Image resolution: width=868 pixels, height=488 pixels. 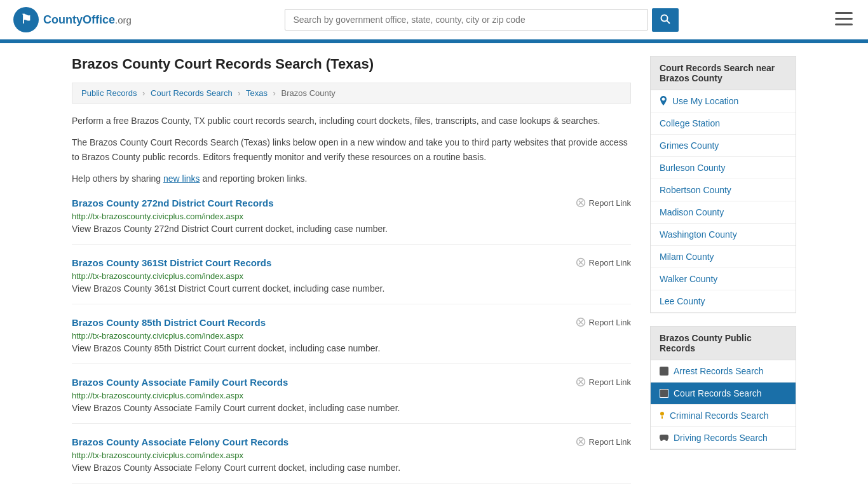 What do you see at coordinates (664, 371) in the screenshot?
I see `arrest-icon` at bounding box center [664, 371].